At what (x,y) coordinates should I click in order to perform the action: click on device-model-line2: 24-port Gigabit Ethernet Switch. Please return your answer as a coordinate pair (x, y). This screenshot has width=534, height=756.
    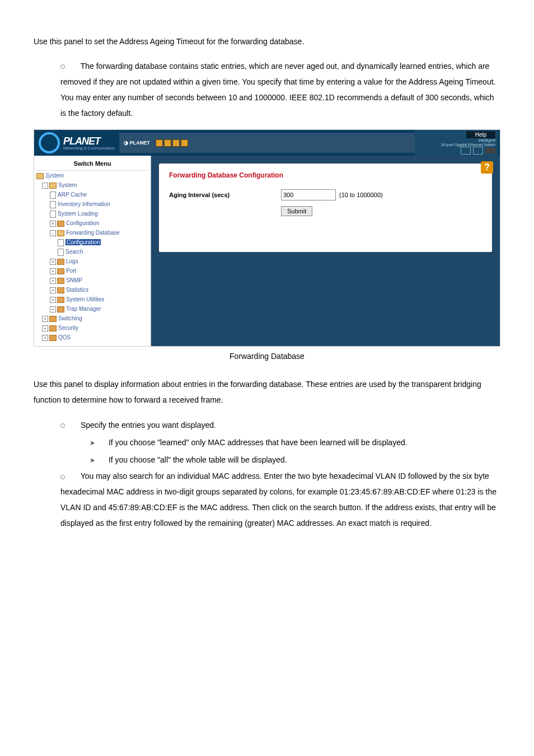
    Looking at the image, I should click on (456, 144).